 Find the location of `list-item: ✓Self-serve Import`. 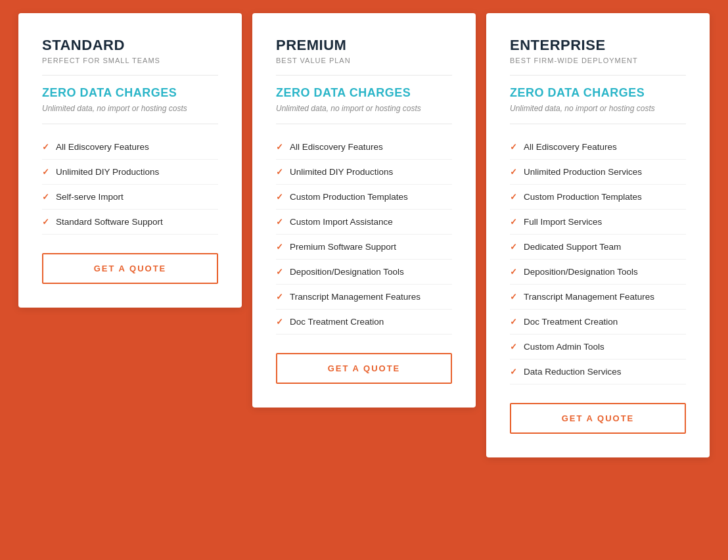

list-item: ✓Self-serve Import is located at coordinates (130, 197).